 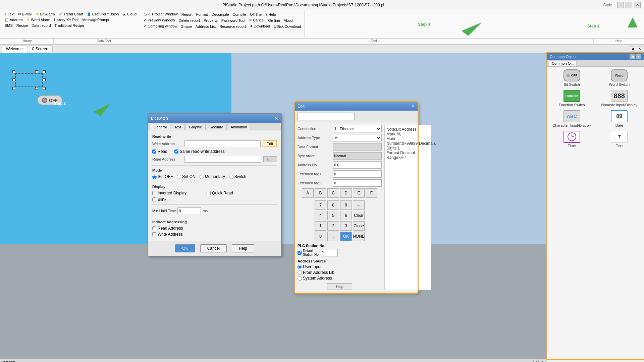 I want to click on user-input-radio, so click(x=300, y=267).